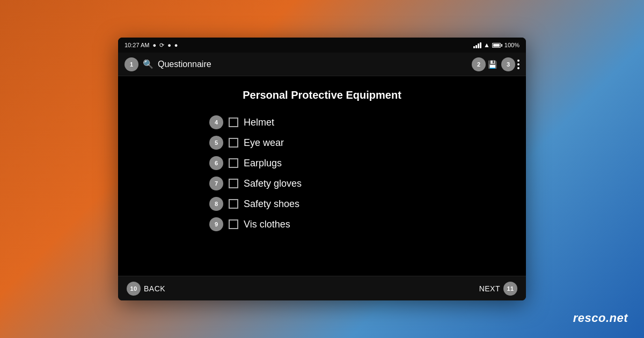 This screenshot has width=644, height=338. I want to click on item-number-badge: 7, so click(216, 183).